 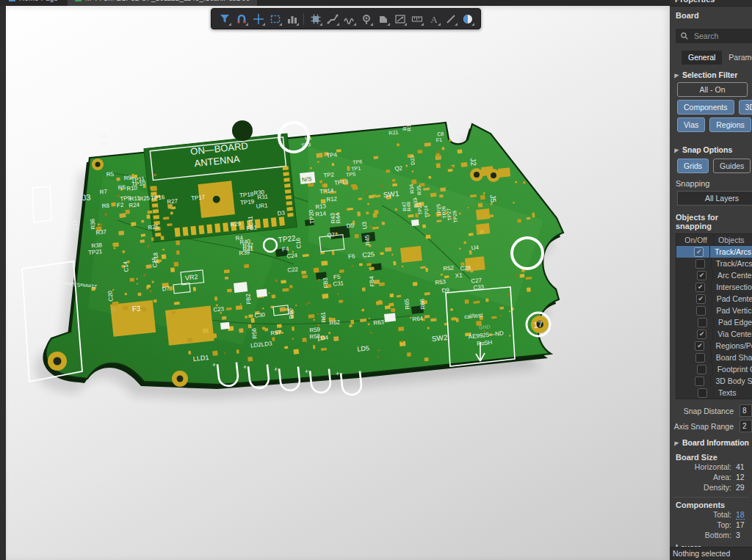 What do you see at coordinates (101, 232) in the screenshot?
I see `svg-text: R37` at bounding box center [101, 232].